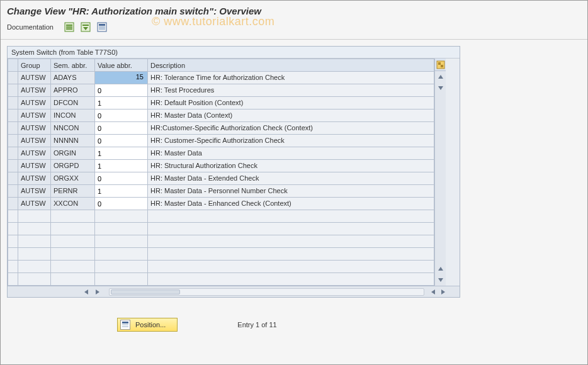  Describe the element at coordinates (98, 292) in the screenshot. I see `hscroll-right-icon` at that location.